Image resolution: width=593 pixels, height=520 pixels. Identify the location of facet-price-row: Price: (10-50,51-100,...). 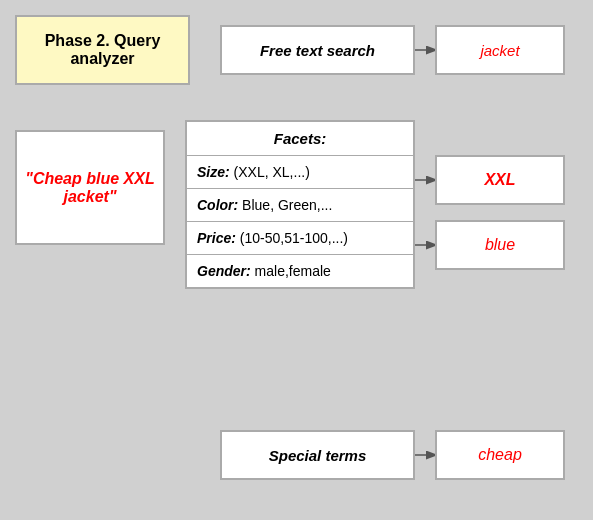
(300, 238).